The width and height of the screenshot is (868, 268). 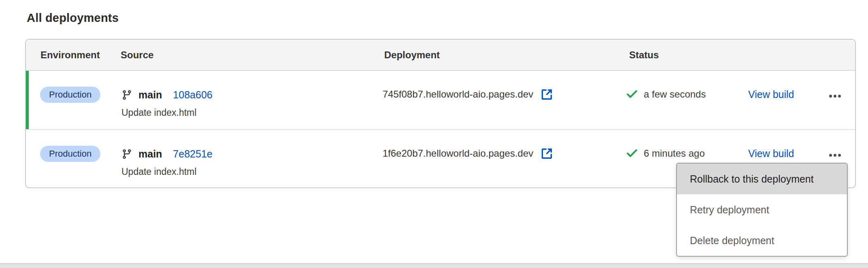 I want to click on menu-item-delete: Delete deployment, so click(x=762, y=240).